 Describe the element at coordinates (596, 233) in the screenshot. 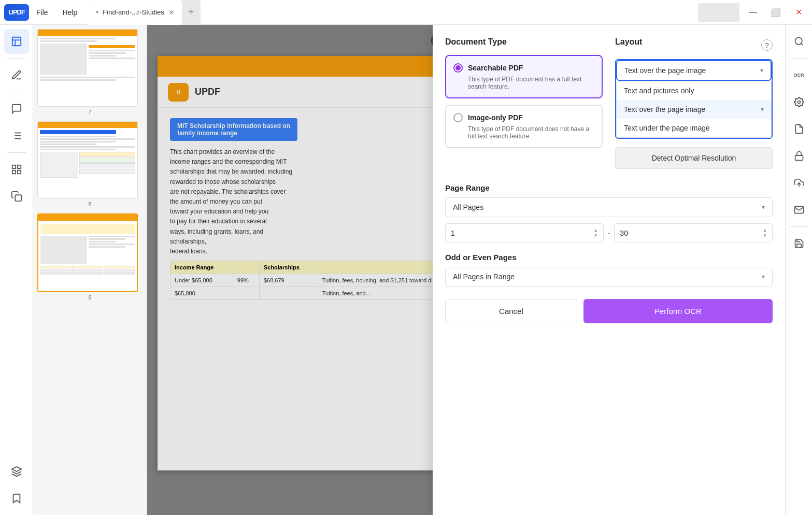

I see `page-from-arrows: ▲ ▼` at that location.